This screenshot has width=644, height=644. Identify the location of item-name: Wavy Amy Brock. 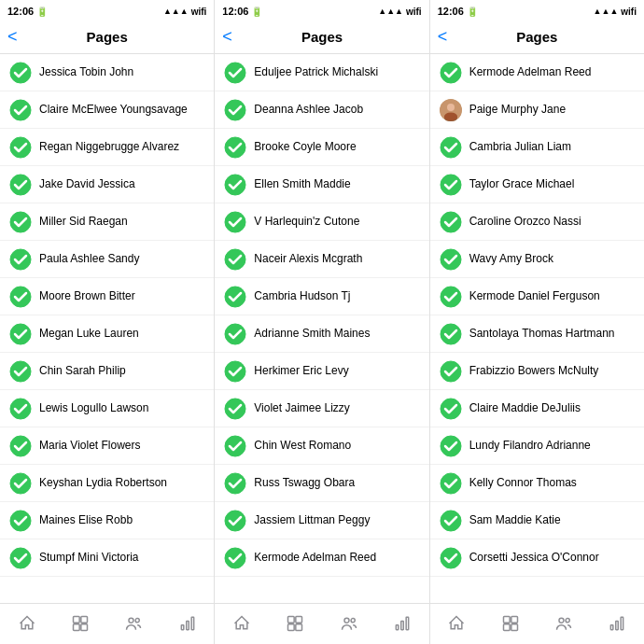
(511, 259).